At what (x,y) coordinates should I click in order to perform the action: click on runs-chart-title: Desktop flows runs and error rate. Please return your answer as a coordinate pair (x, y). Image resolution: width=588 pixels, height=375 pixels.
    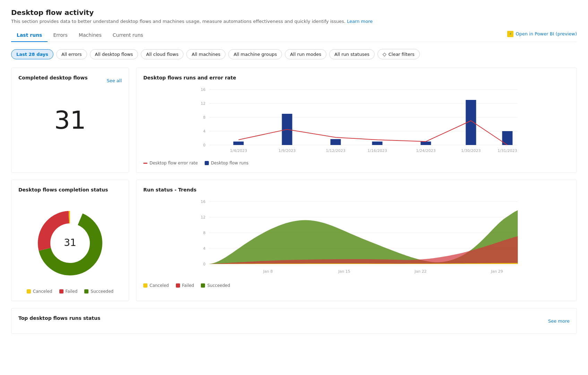
    Looking at the image, I should click on (190, 78).